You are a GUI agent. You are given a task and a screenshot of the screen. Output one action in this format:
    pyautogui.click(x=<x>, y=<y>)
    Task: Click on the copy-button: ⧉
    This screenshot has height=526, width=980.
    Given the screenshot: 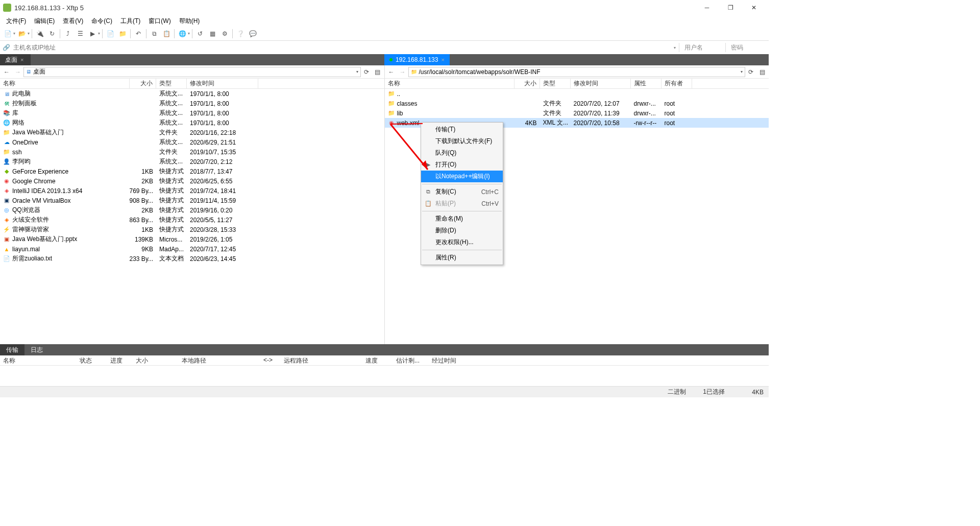 What is the action you would take?
    pyautogui.click(x=154, y=34)
    